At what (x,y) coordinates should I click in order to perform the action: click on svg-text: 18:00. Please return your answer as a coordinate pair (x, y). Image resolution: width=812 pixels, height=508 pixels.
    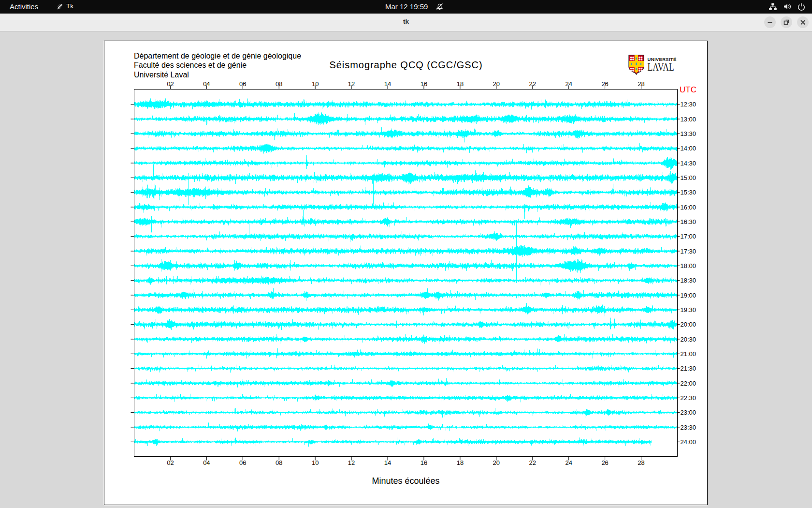
    Looking at the image, I should click on (688, 266).